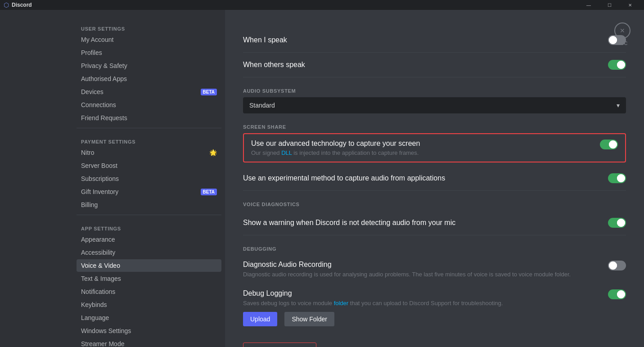 This screenshot has width=644, height=347. Describe the element at coordinates (149, 26) in the screenshot. I see `user-settings-section-label: USER SETTINGS` at that location.